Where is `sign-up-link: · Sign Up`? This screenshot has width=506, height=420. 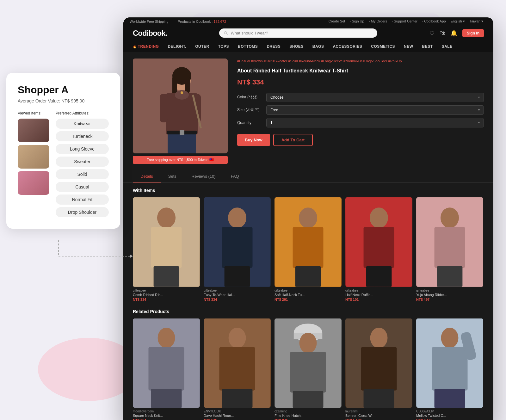
sign-up-link: · Sign Up is located at coordinates (357, 21).